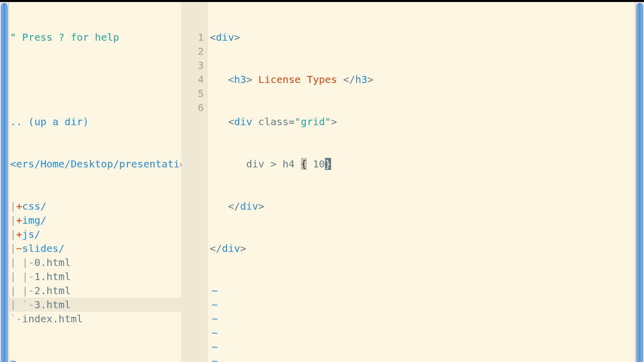 This screenshot has width=644, height=362. What do you see at coordinates (304, 164) in the screenshot?
I see `brace-open: {` at bounding box center [304, 164].